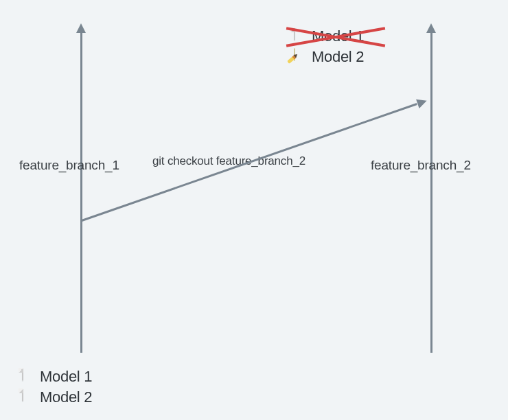  I want to click on branch-label-right: feature_branch_2, so click(421, 165).